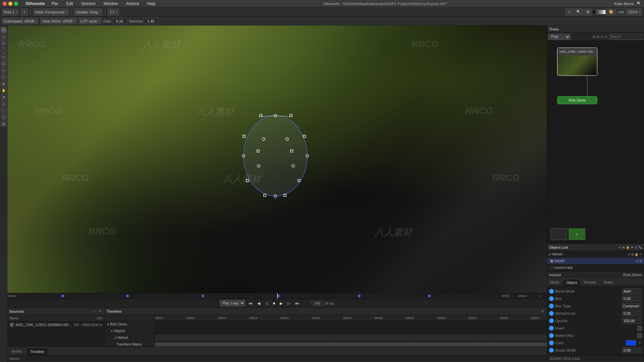 The image size is (644, 362). I want to click on obj-item-mocha-track: mocha track, so click(596, 268).